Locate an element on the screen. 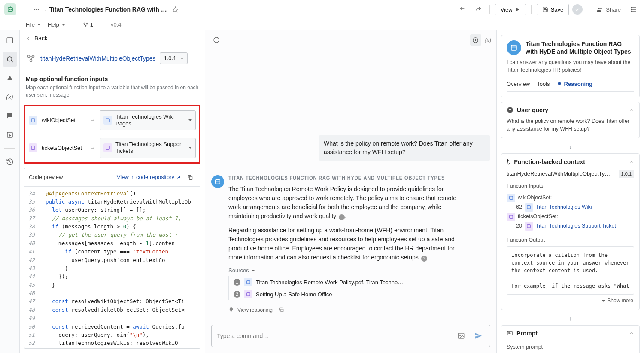  tab-overview: Overview is located at coordinates (518, 85).